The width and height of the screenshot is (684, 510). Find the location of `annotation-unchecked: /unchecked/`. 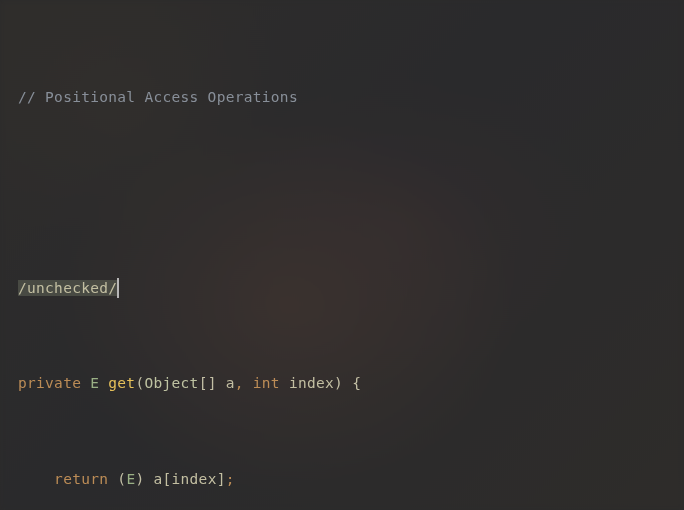

annotation-unchecked: /unchecked/ is located at coordinates (68, 288).